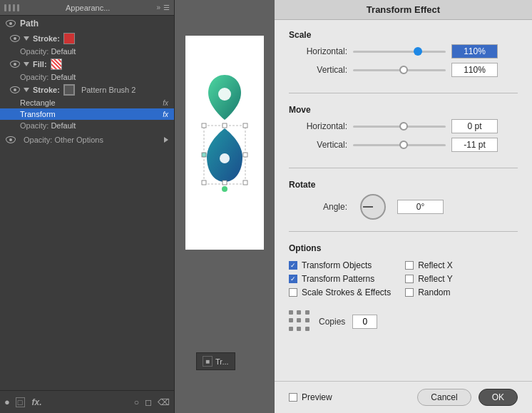 The height and width of the screenshot is (413, 532). What do you see at coordinates (15, 64) in the screenshot?
I see `eye-icon-fill` at bounding box center [15, 64].